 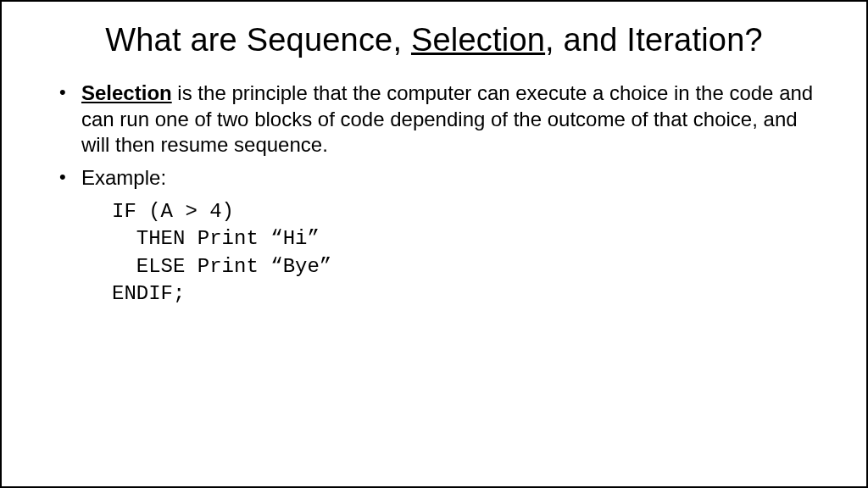 What do you see at coordinates (258, 40) in the screenshot?
I see `title-part1: What are Sequence,` at bounding box center [258, 40].